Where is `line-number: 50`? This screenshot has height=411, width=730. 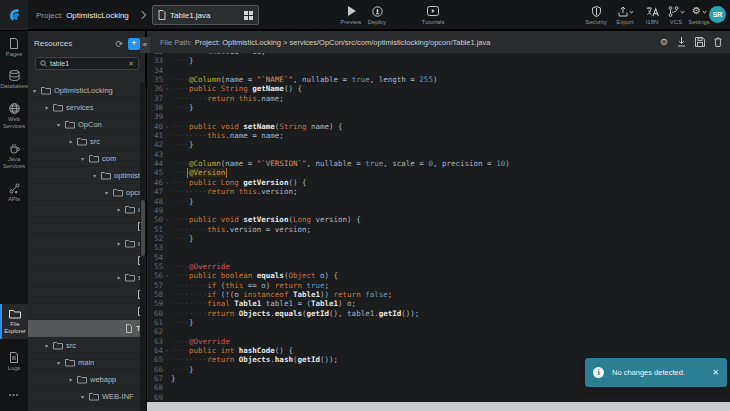
line-number: 50 is located at coordinates (155, 220).